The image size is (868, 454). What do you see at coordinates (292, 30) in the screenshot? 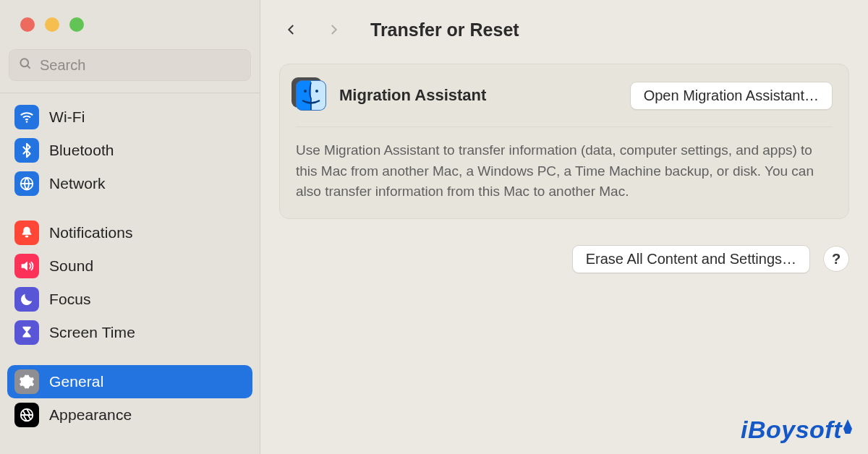
I see `back-button` at bounding box center [292, 30].